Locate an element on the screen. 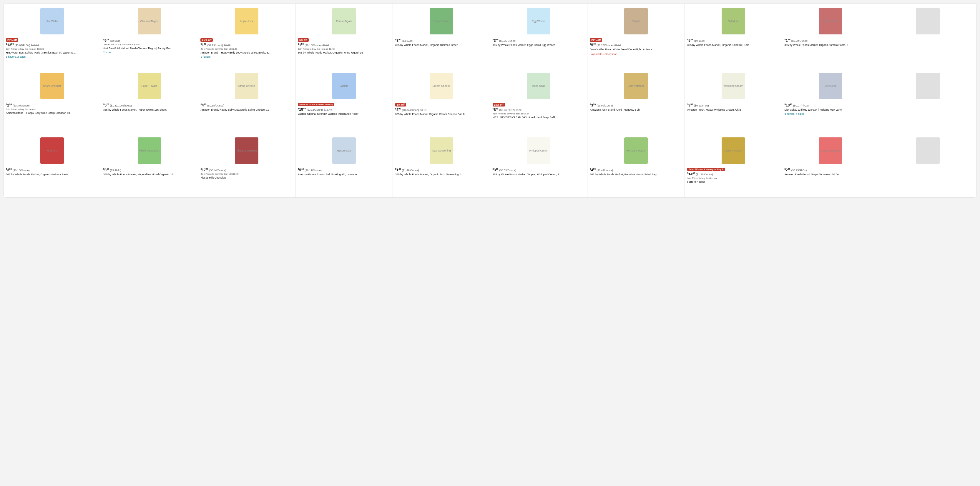 Image resolution: width=980 pixels, height=486 pixels. product-cell: Grape Tomatoes $249 ($0.25/Fl Oz) Amazon… is located at coordinates (831, 165).